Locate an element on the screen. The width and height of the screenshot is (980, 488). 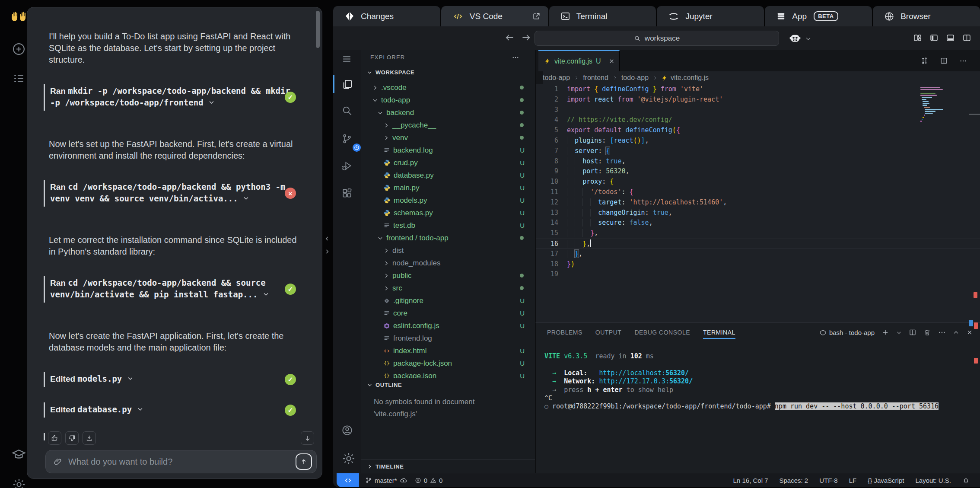
tree-item-models-py: models.pyU is located at coordinates (448, 201).